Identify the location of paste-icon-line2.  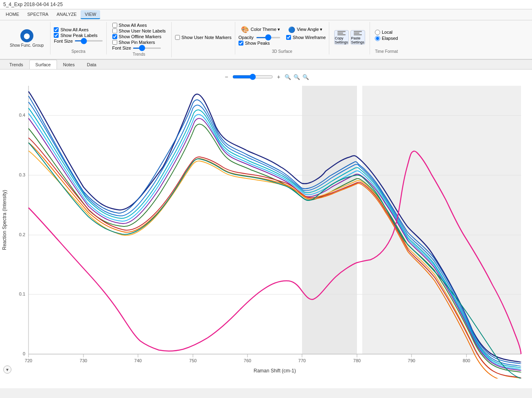
(357, 33).